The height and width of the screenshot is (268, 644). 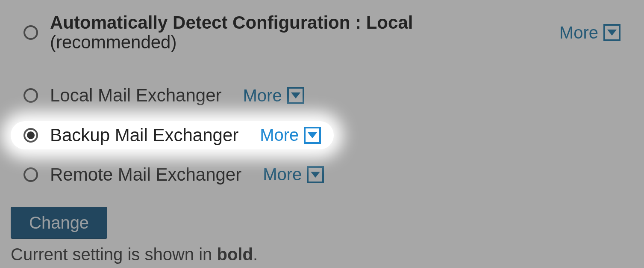 What do you see at coordinates (322, 95) in the screenshot?
I see `option-local-mail-exchanger: Local Mail Exchanger More` at bounding box center [322, 95].